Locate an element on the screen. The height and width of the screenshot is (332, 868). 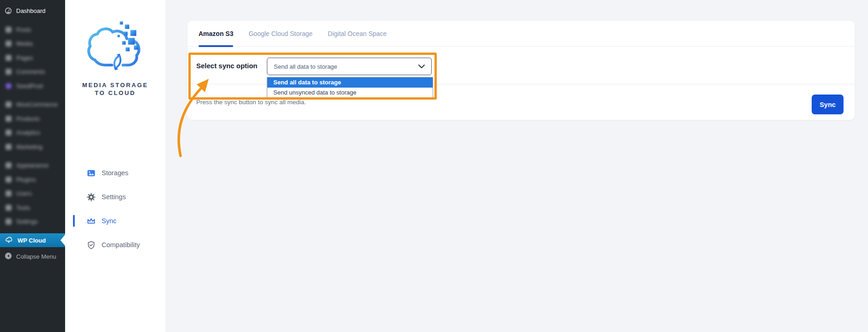
wp-admin-sidebar: DashboardPostsMediaPagesCommentsSeedProd… is located at coordinates (32, 166).